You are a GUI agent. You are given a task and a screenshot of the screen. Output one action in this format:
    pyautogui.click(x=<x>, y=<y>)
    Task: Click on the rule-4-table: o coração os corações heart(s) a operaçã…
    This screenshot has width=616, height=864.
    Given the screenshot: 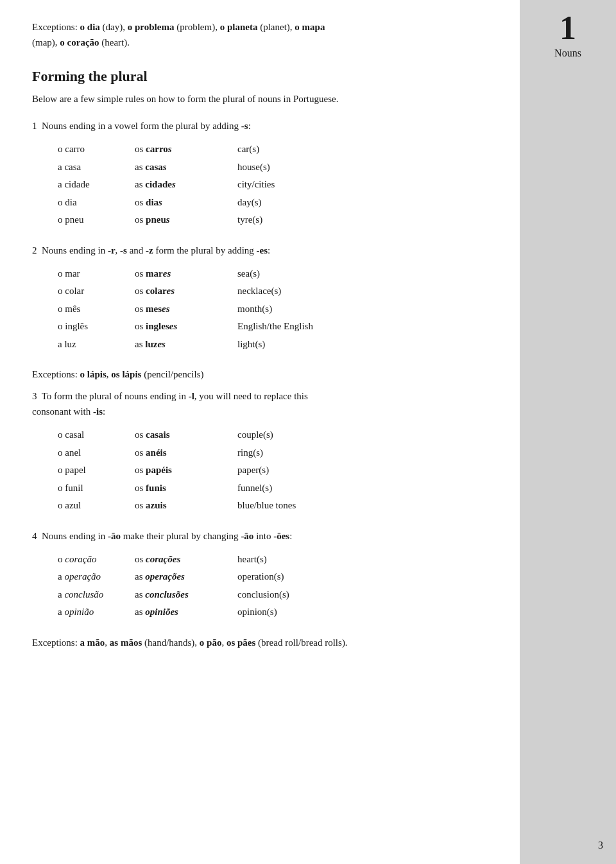 What is the action you would take?
    pyautogui.click(x=276, y=586)
    